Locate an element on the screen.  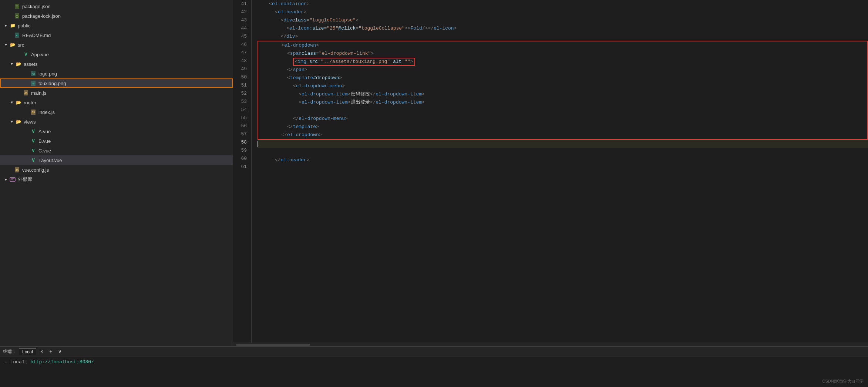
horizontal-scrollbar is located at coordinates (551, 344).